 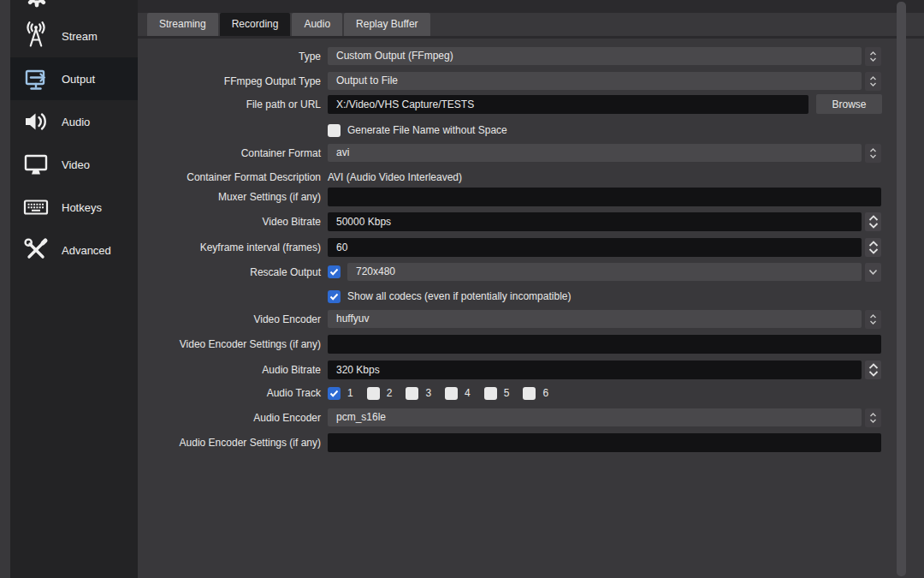 What do you see at coordinates (74, 250) in the screenshot?
I see `sidebar-item-advanced: Advanced` at bounding box center [74, 250].